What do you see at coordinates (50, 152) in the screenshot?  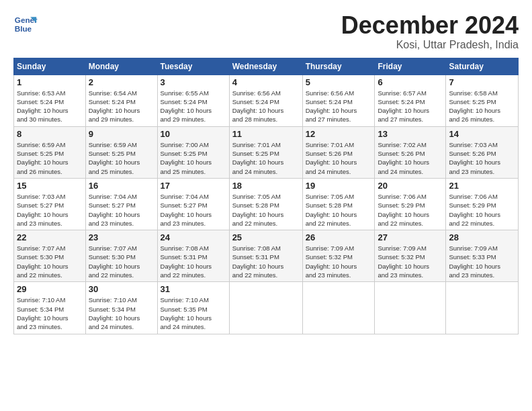 I see `table-row: 8Sunrise: 6:59 AM Sunset: 5:25 PM Daylig…` at bounding box center [50, 152].